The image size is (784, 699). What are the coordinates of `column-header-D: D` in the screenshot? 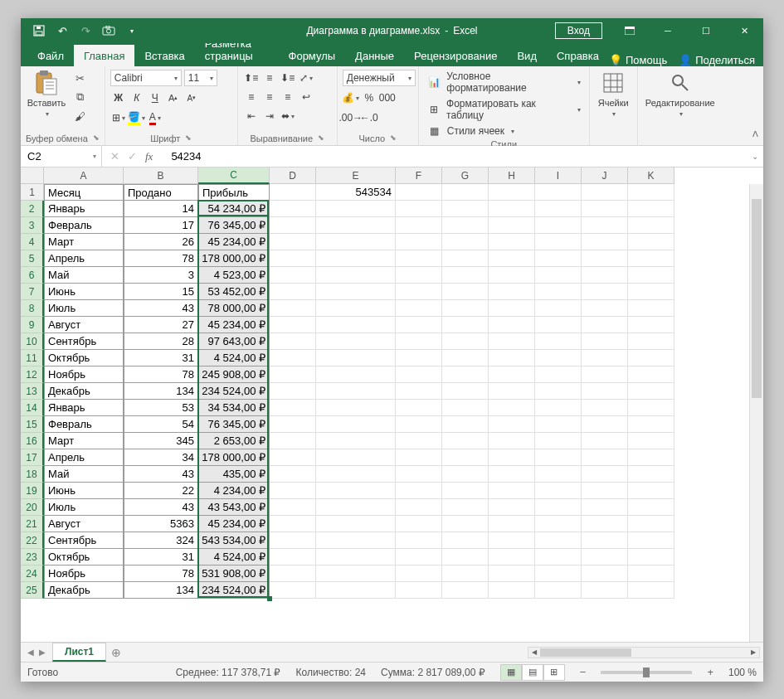 It's located at (293, 176).